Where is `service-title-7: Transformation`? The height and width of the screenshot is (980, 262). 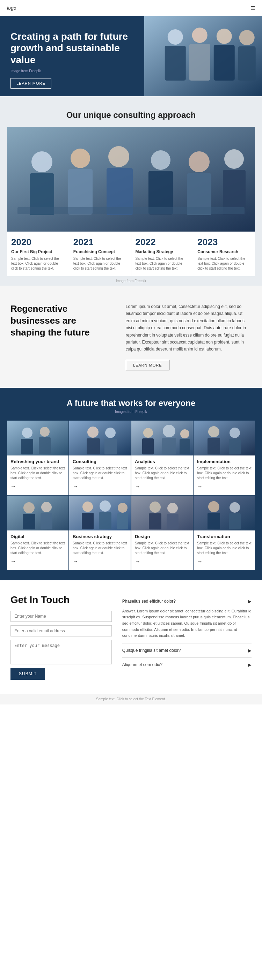 service-title-7: Transformation is located at coordinates (224, 536).